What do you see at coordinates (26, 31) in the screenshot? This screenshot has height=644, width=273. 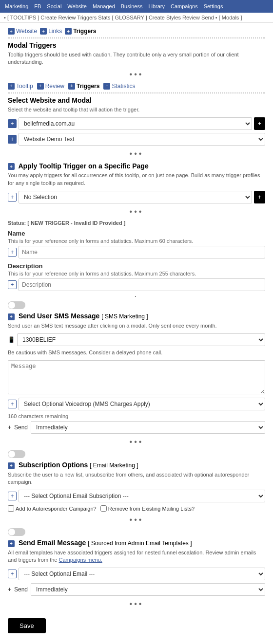 I see `tab-website-label: Website` at bounding box center [26, 31].